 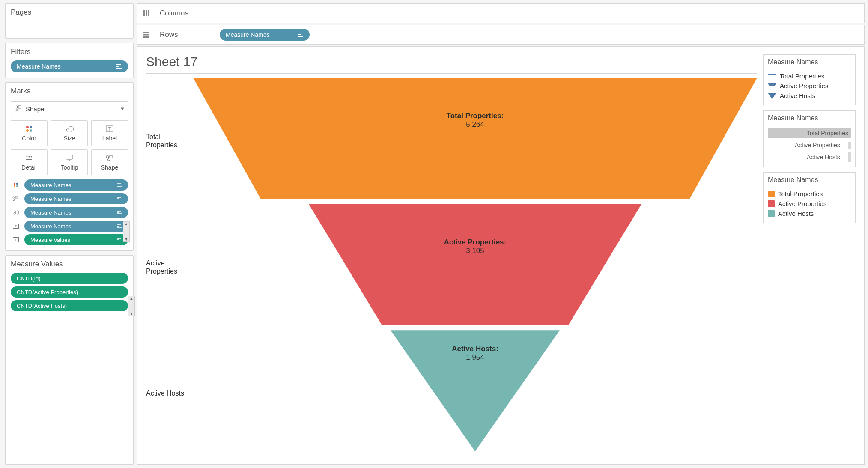 What do you see at coordinates (110, 167) in the screenshot?
I see `label: Shape` at bounding box center [110, 167].